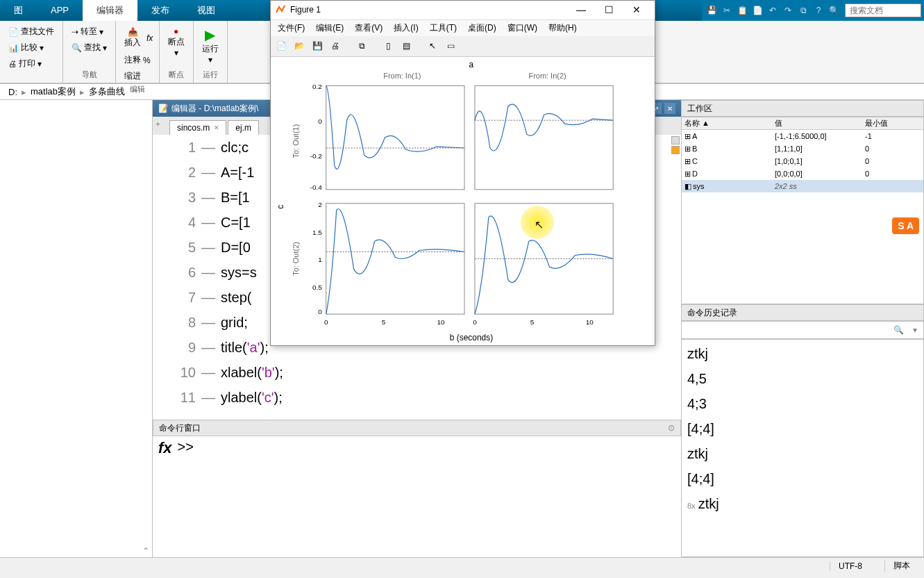 The image size is (924, 578). What do you see at coordinates (850, 566) in the screenshot?
I see `encoding-status: UTF-8` at bounding box center [850, 566].